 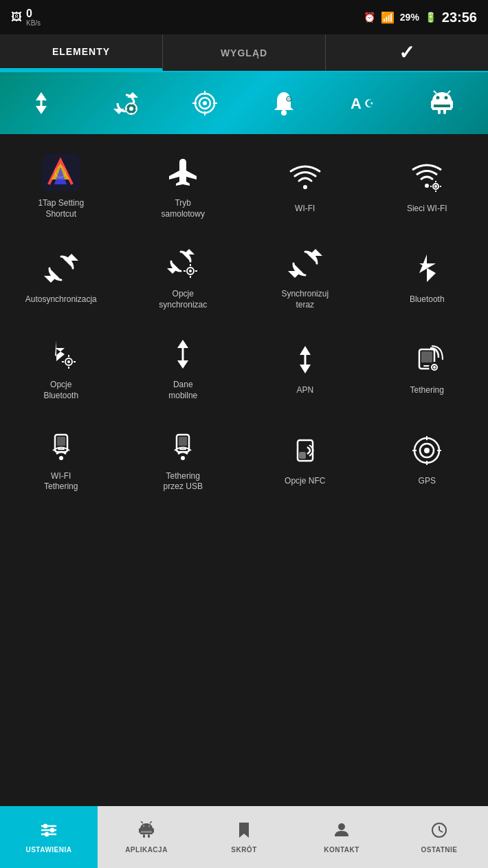 What do you see at coordinates (183, 172) in the screenshot?
I see `airplane-icon` at bounding box center [183, 172].